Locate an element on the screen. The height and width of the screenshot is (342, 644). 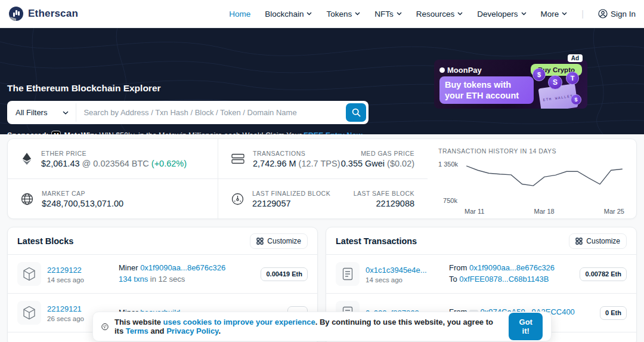
market-cap-label: MARKET CAP is located at coordinates (82, 193).